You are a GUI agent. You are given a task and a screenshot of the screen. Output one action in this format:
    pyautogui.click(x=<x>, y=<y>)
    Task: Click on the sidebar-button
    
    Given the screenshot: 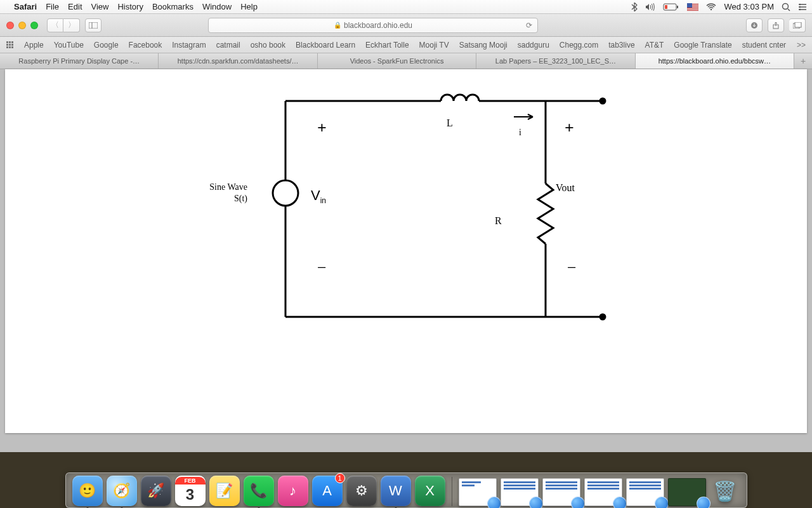 What is the action you would take?
    pyautogui.click(x=93, y=25)
    